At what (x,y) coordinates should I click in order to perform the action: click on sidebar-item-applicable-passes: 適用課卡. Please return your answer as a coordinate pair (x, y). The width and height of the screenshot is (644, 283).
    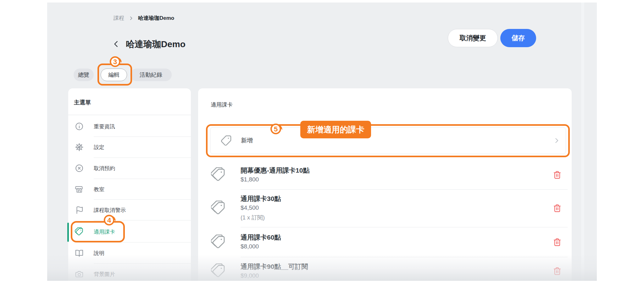
    Looking at the image, I should click on (130, 232).